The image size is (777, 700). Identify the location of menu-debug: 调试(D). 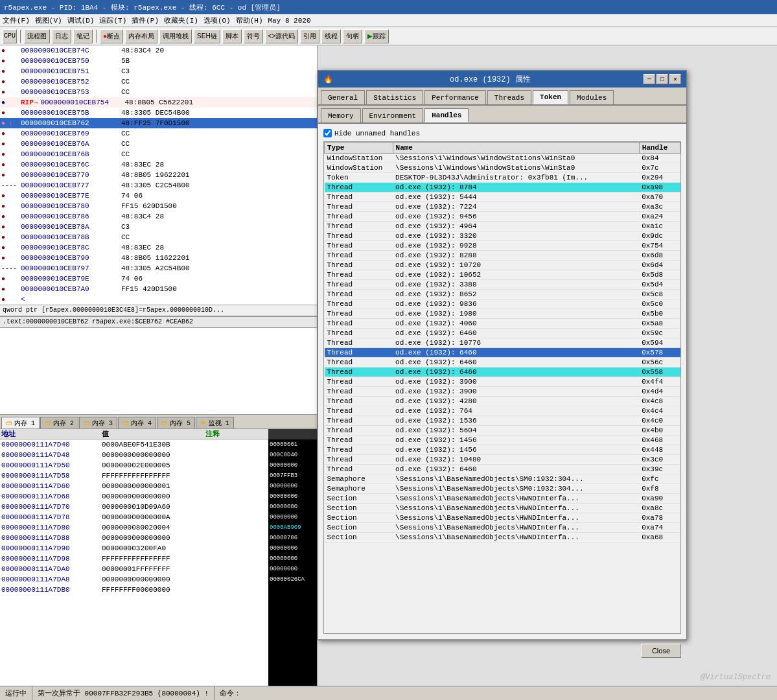
(81, 21).